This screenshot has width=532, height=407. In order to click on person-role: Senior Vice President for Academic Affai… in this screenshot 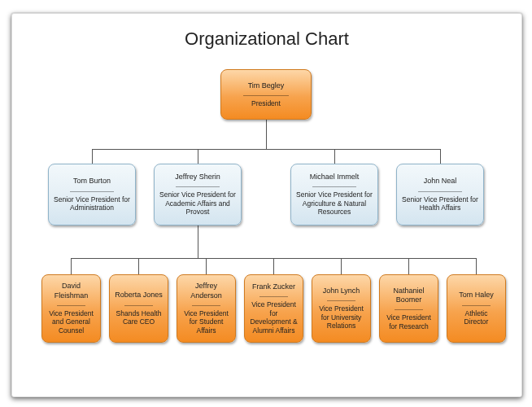, I will do `click(198, 204)`.